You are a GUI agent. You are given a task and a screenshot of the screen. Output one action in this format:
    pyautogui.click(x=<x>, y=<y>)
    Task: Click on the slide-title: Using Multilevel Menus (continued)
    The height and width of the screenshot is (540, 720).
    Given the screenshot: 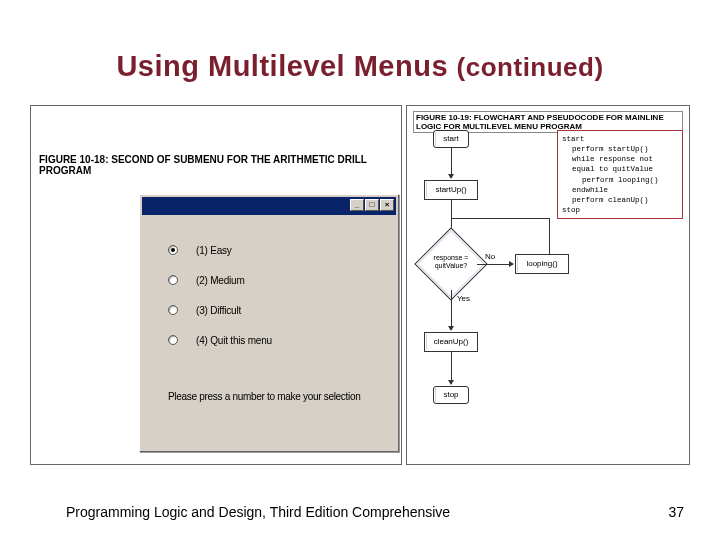 What is the action you would take?
    pyautogui.click(x=360, y=66)
    